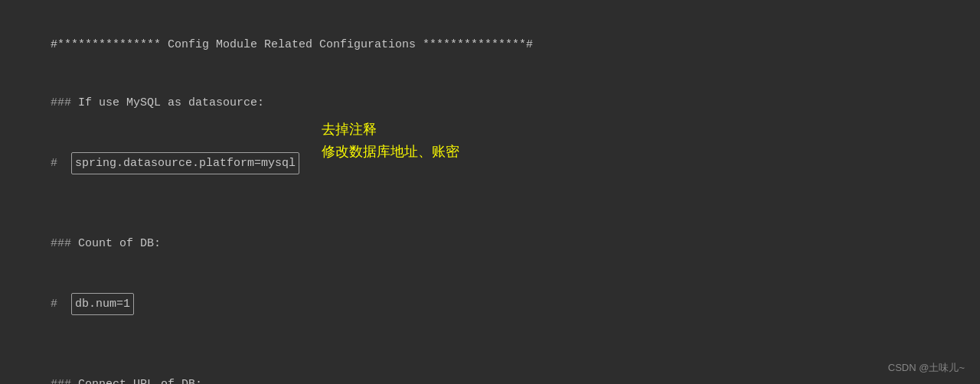  I want to click on code-line-1: #*************** Config Module Related C…, so click(490, 44).